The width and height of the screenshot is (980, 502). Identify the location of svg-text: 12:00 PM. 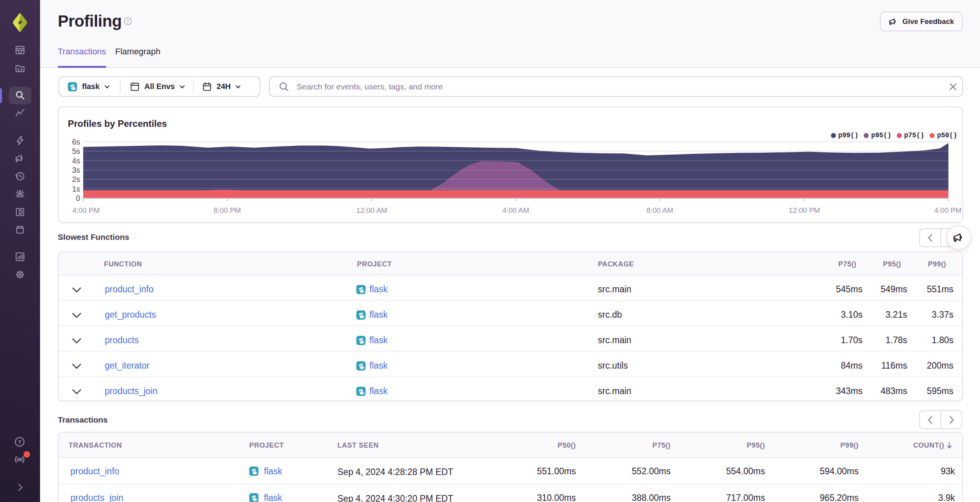
(804, 211).